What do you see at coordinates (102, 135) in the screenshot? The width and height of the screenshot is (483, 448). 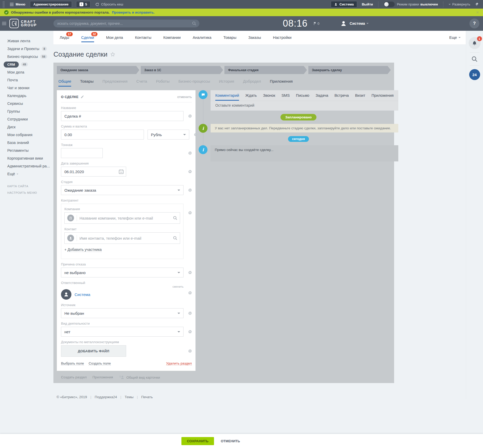 I see `deal-sum-input` at bounding box center [102, 135].